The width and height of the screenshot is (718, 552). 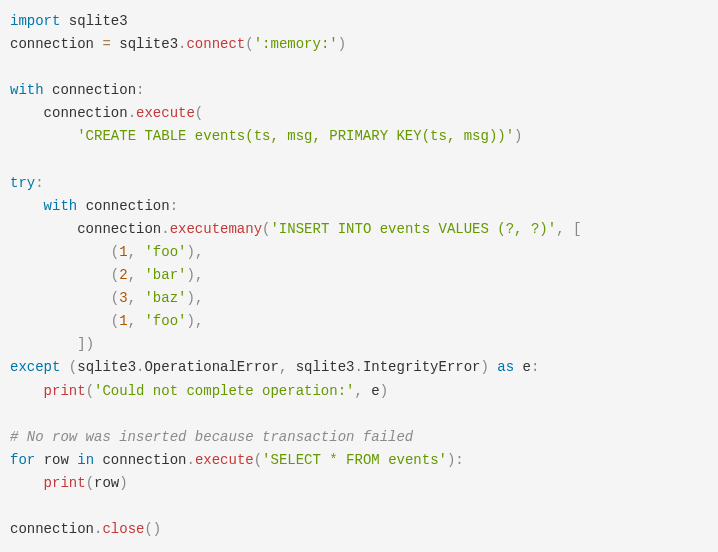 What do you see at coordinates (359, 322) in the screenshot?
I see `code-line-14: (1, 'foo'),` at bounding box center [359, 322].